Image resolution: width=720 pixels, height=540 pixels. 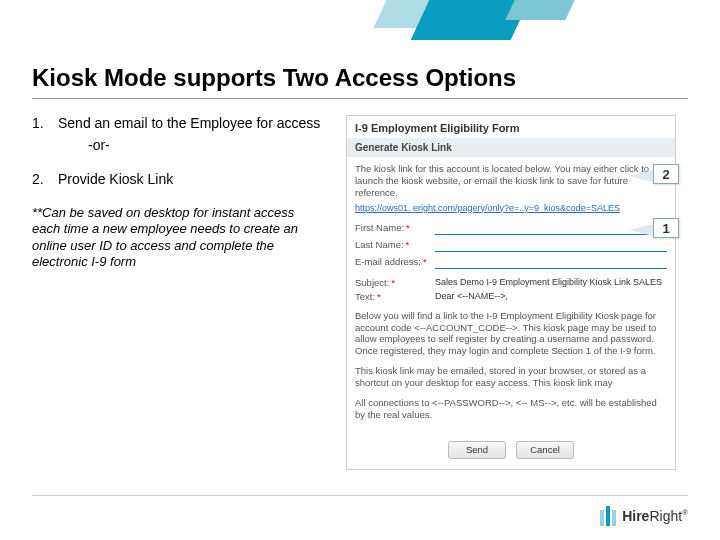 I want to click on registered-mark: ®, so click(x=685, y=512).